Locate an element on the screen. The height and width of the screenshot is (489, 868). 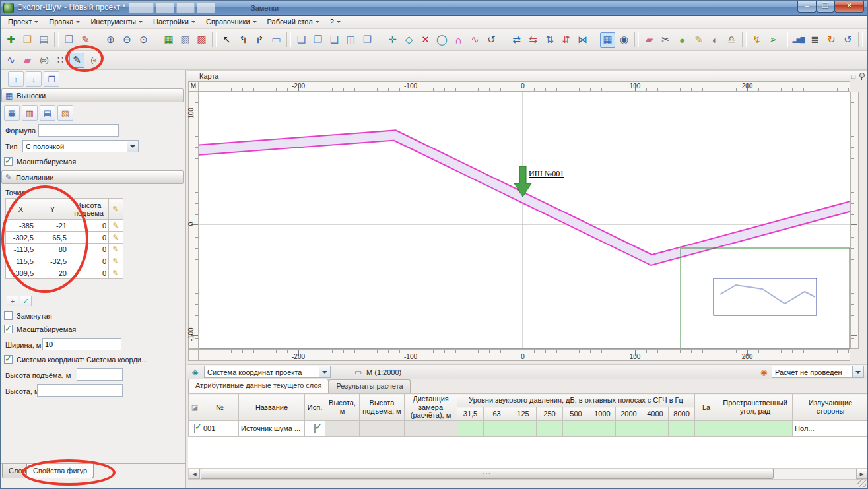
col-used: Исп. is located at coordinates (316, 408).